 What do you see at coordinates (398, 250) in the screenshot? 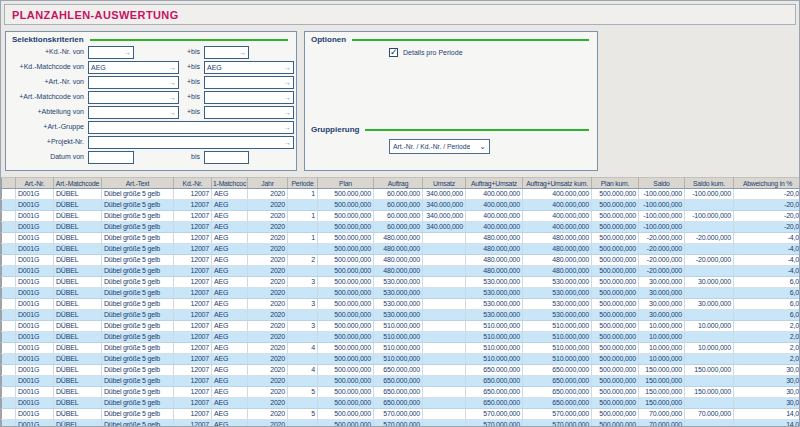
I see `cell-auftrag: 480.000,000` at bounding box center [398, 250].